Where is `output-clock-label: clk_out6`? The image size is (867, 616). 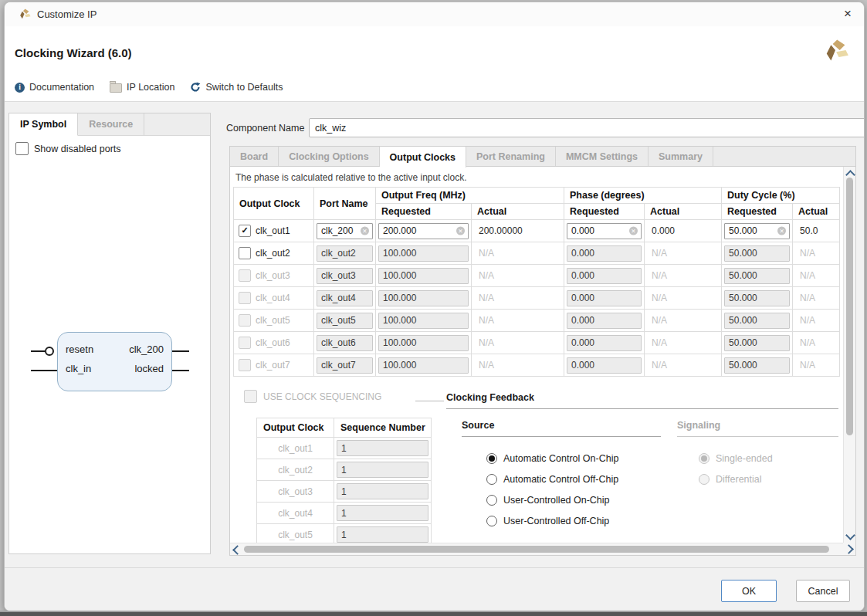
output-clock-label: clk_out6 is located at coordinates (273, 343).